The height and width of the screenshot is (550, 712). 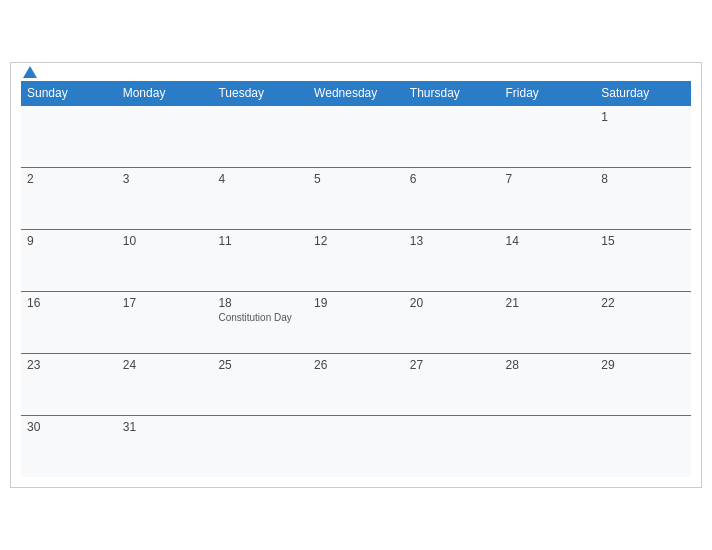 What do you see at coordinates (643, 241) in the screenshot?
I see `day-number: 15` at bounding box center [643, 241].